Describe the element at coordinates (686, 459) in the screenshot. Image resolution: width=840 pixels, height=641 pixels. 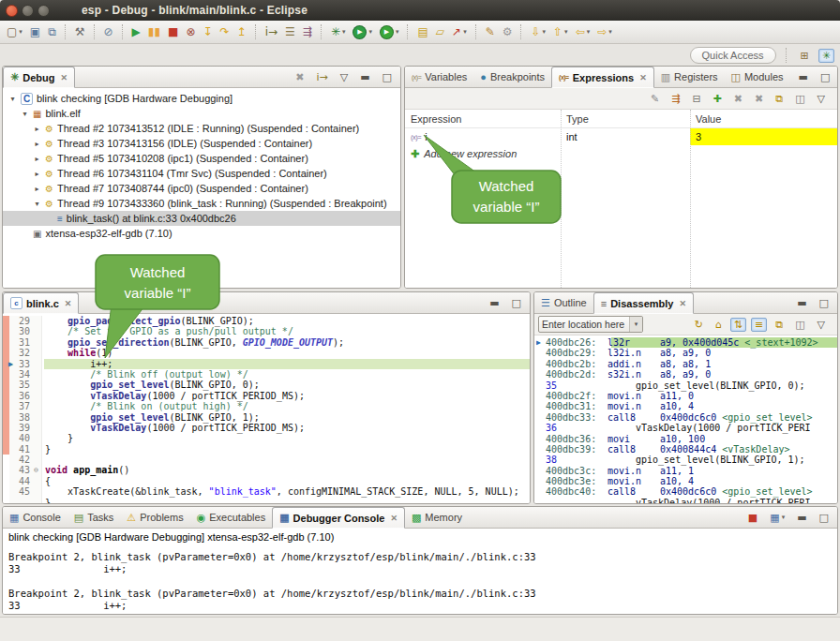
I see `disassembly-line: 38gpio_set_level(BLINK_GPIO, 1);` at that location.